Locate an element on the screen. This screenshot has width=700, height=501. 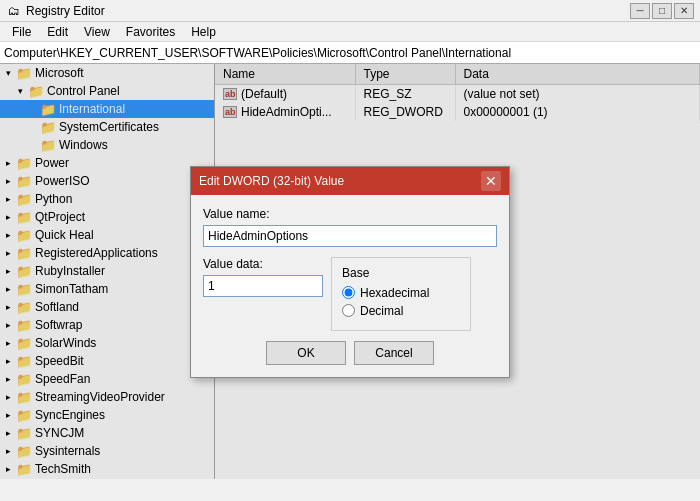
dialog-buttons: OK Cancel is located at coordinates (350, 353).